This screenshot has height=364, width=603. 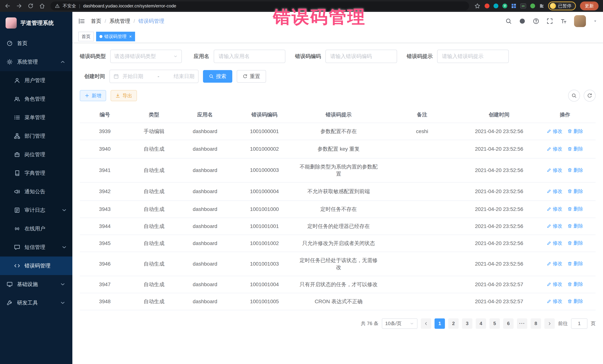 What do you see at coordinates (453, 324) in the screenshot?
I see `page-button: 2` at bounding box center [453, 324].